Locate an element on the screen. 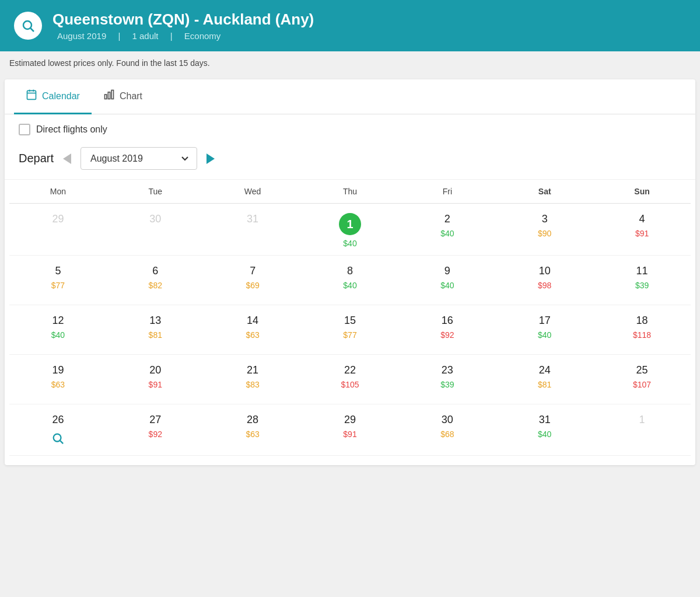 Image resolution: width=700 pixels, height=597 pixels. cal-cell: 25$107 is located at coordinates (642, 379).